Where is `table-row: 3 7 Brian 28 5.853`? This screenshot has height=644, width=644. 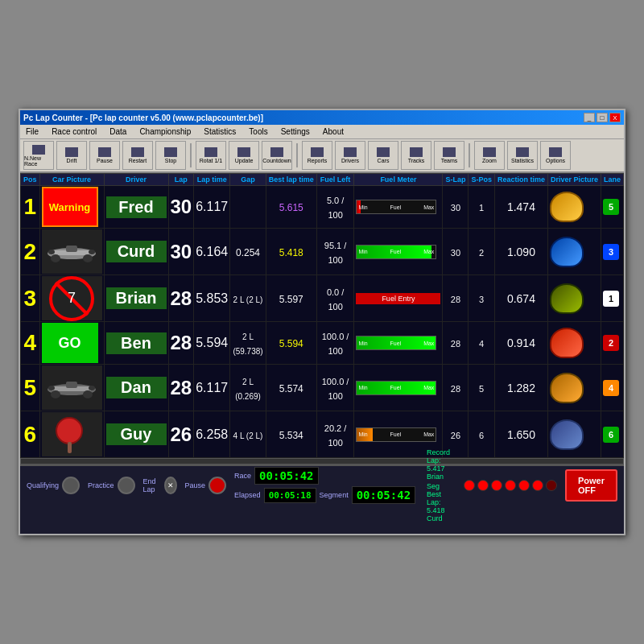
table-row: 3 7 Brian 28 5.853 is located at coordinates (322, 299).